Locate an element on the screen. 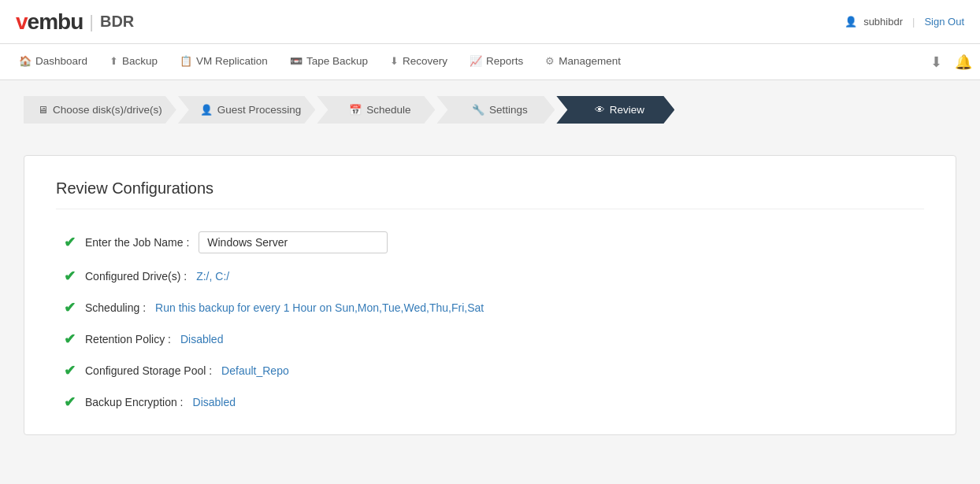 The image size is (980, 484). config-label-storage-pool: Configured Storage Pool : is located at coordinates (148, 371).